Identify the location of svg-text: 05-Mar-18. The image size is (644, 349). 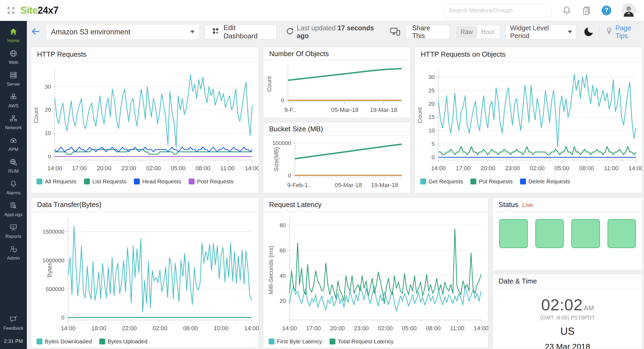
(345, 110).